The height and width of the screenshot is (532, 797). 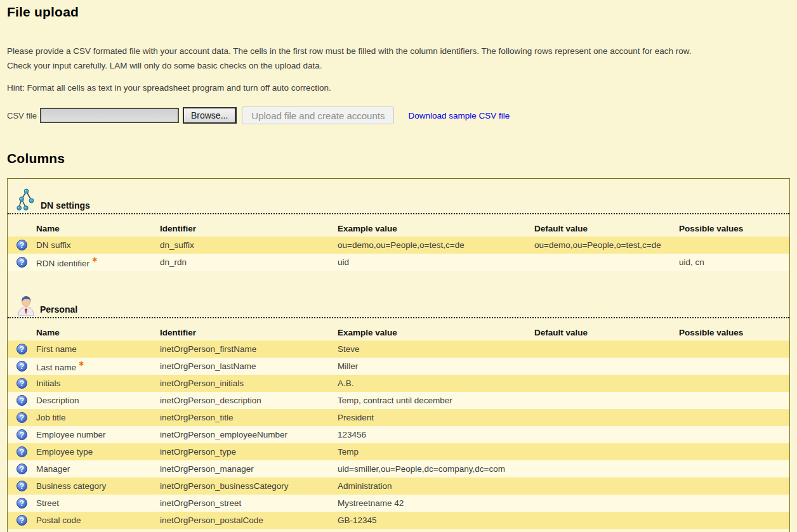 I want to click on header-name: Name, so click(x=98, y=330).